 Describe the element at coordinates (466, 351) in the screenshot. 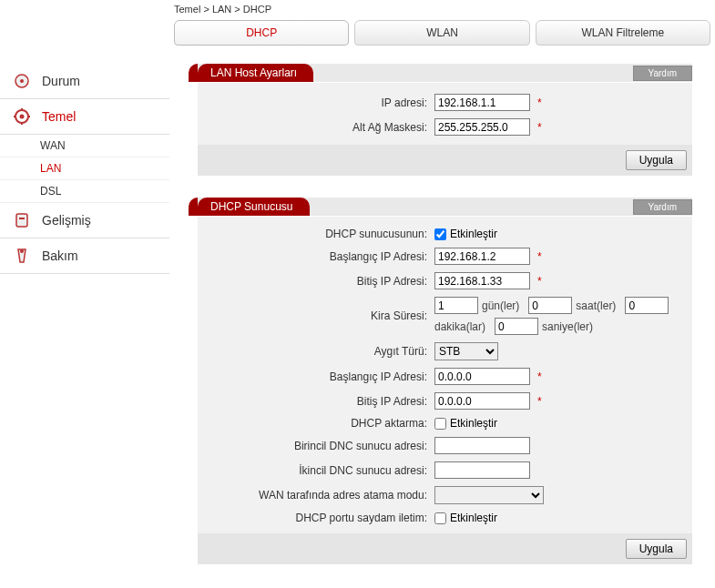

I see `device-type-select: STB` at that location.